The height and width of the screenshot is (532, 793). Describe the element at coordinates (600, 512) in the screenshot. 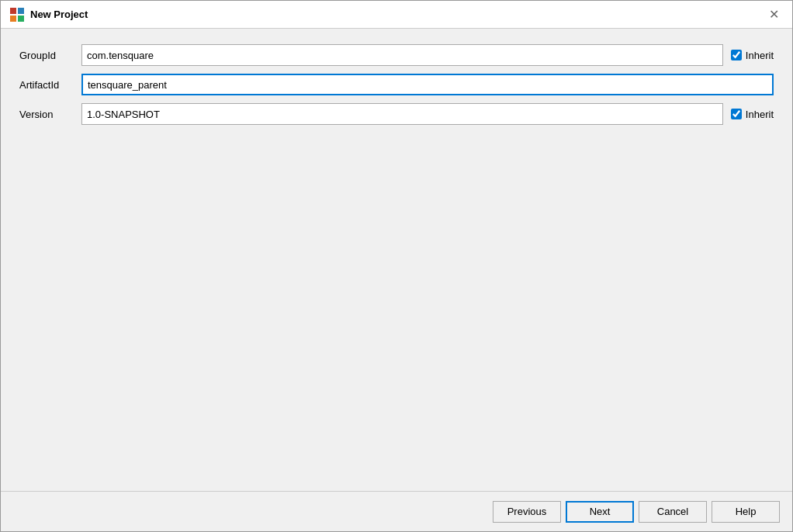

I see `next-button: Next` at that location.